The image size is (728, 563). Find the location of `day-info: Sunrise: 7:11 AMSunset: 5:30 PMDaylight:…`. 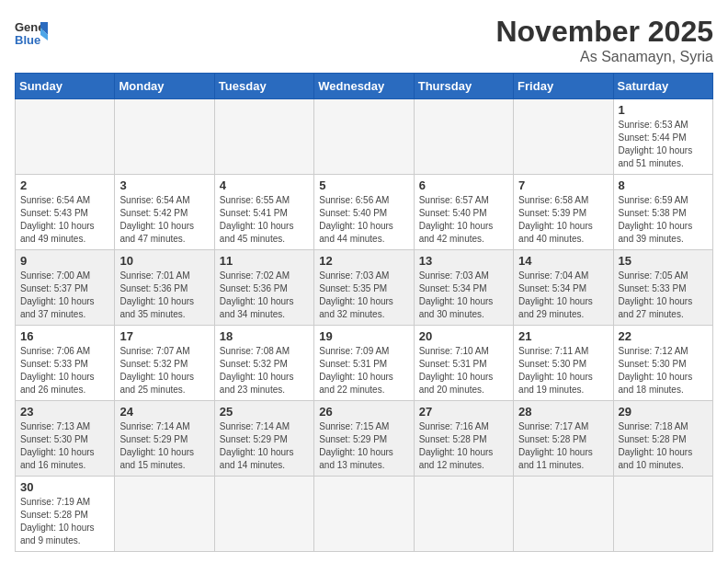

day-info: Sunrise: 7:11 AMSunset: 5:30 PMDaylight:… is located at coordinates (563, 371).